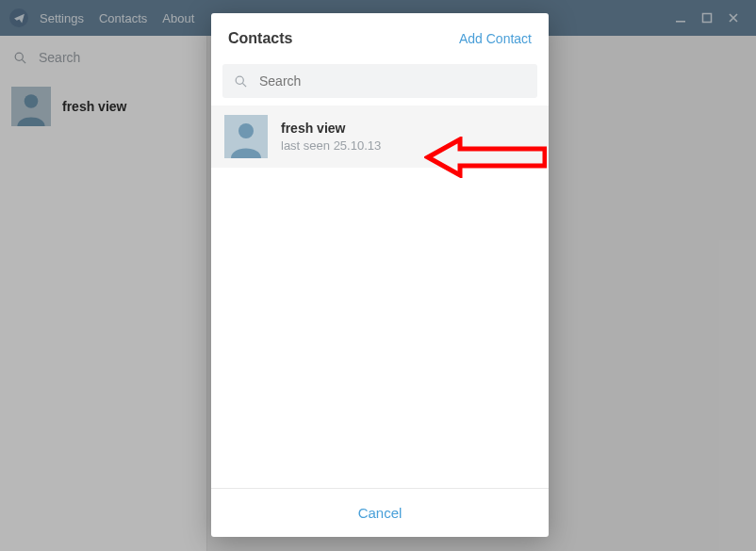 The width and height of the screenshot is (756, 551). Describe the element at coordinates (496, 39) in the screenshot. I see `add-contact-button: Add Contact` at that location.